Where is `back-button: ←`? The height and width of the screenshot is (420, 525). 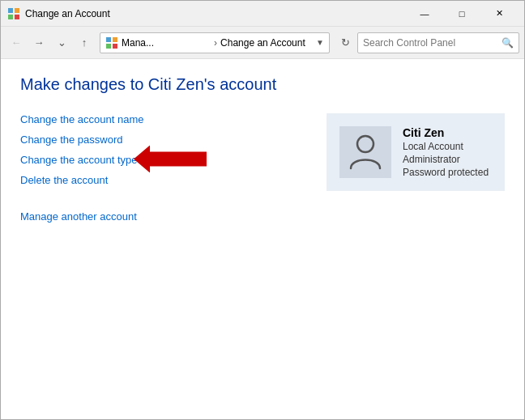
back-button: ← is located at coordinates (16, 43).